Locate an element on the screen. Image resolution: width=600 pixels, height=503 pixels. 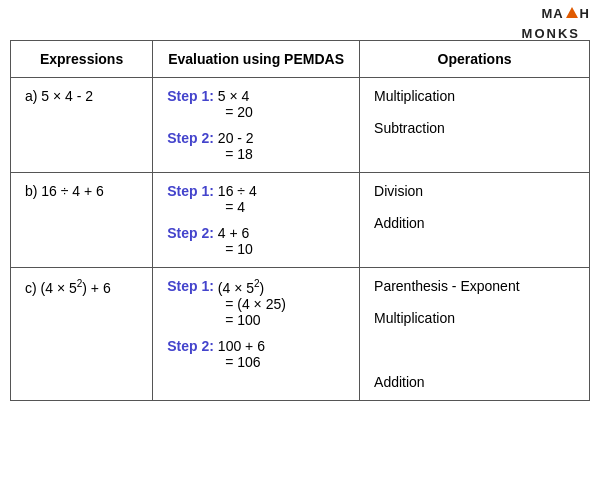
op-c2: Multiplication is located at coordinates (474, 318).